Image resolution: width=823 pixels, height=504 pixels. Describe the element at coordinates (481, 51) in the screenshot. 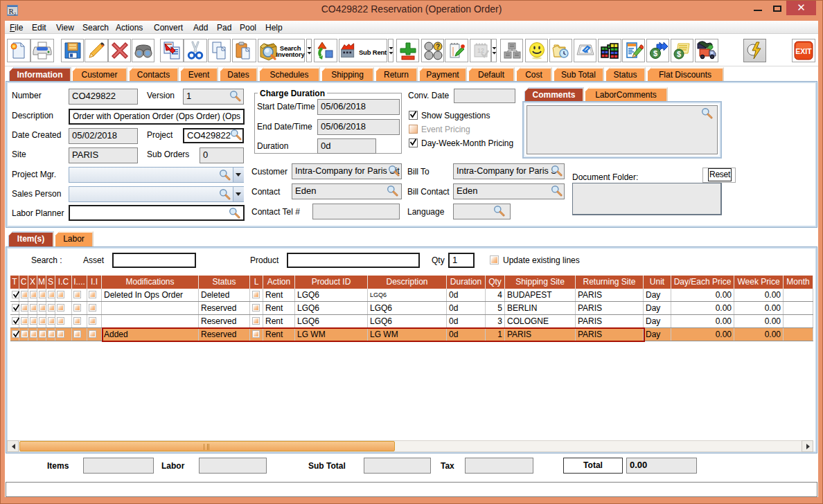

I see `svg-text: 12` at that location.